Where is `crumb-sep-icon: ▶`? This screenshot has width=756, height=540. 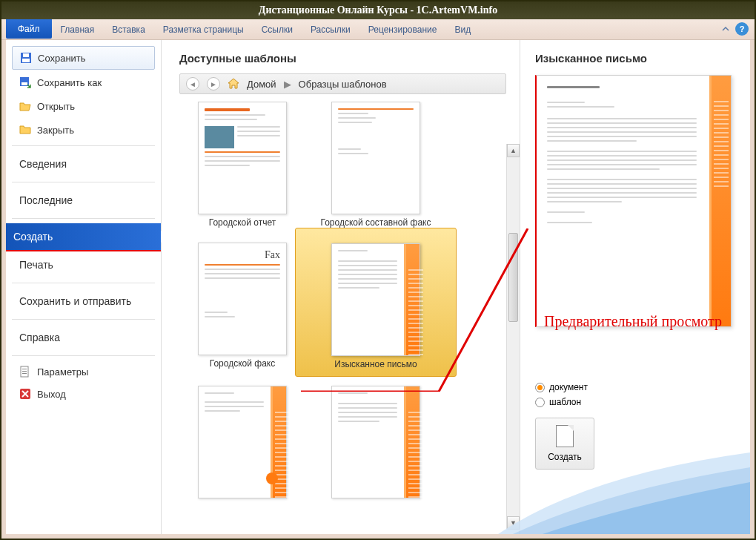
crumb-sep-icon: ▶ is located at coordinates (288, 85).